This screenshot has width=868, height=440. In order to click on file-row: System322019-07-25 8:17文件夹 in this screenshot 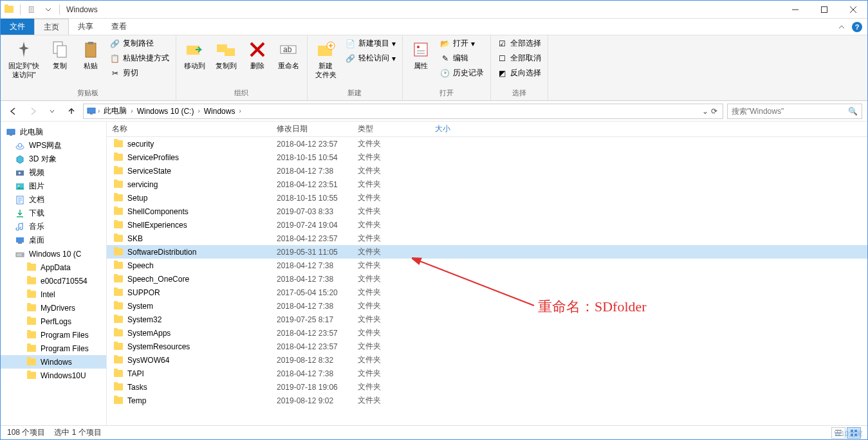, I will do `click(487, 319)`.